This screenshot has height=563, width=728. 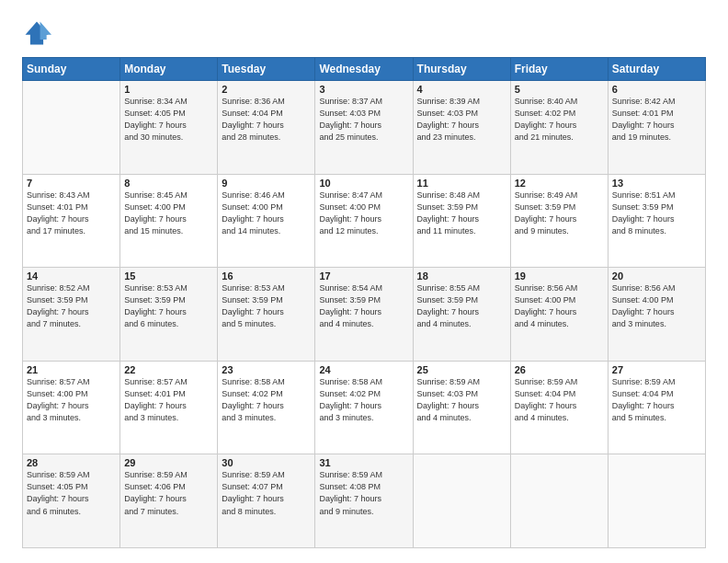 I want to click on calendar-cell: 13Sunrise: 8:51 AM Sunset: 3:59 PM Dayli…, so click(x=656, y=221).